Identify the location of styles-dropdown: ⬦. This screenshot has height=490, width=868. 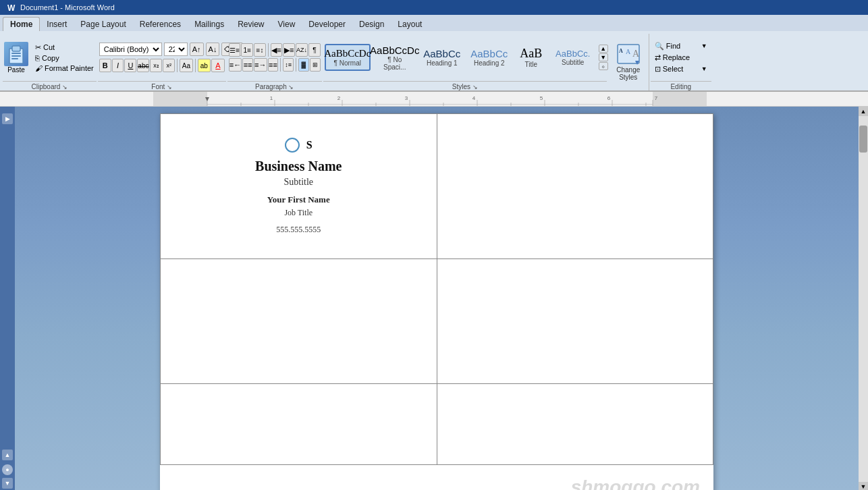
(603, 66).